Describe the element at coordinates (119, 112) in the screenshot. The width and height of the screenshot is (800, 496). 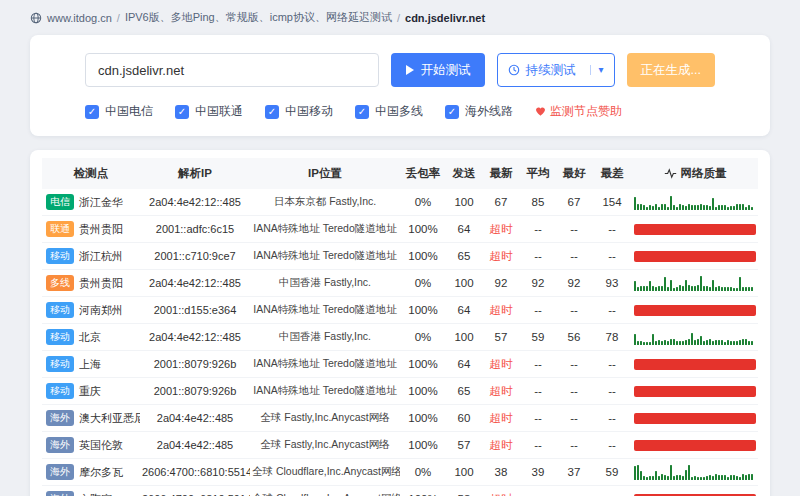
I see `line-filter-checkbox-1: ✓中国电信` at that location.